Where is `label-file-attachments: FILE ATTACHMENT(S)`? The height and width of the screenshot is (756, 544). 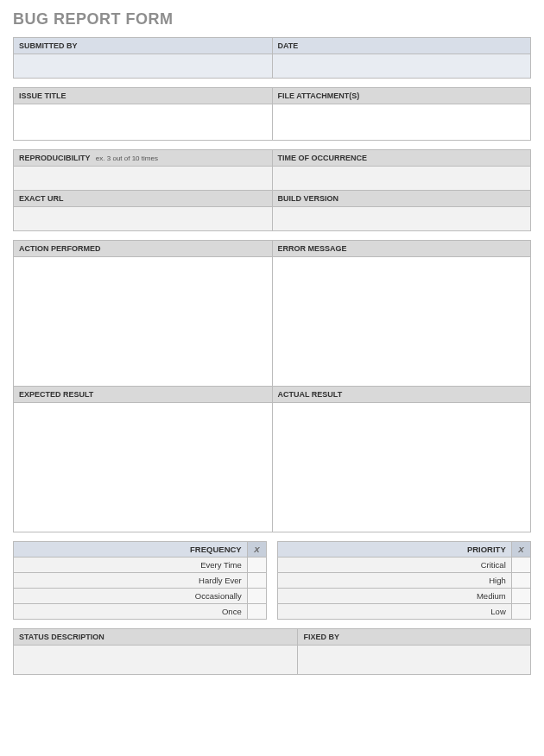 label-file-attachments: FILE ATTACHMENT(S) is located at coordinates (402, 97).